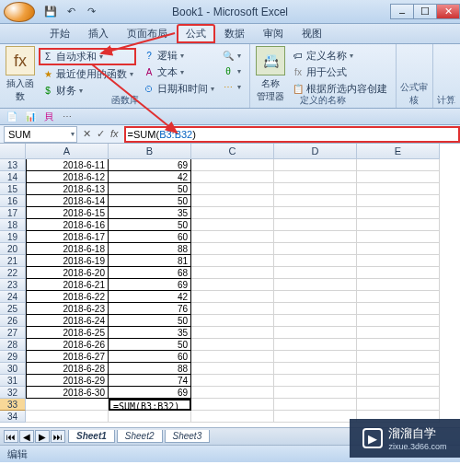 The image size is (460, 476). What do you see at coordinates (49, 117) in the screenshot?
I see `qat-icon-3: ⾙` at bounding box center [49, 117].